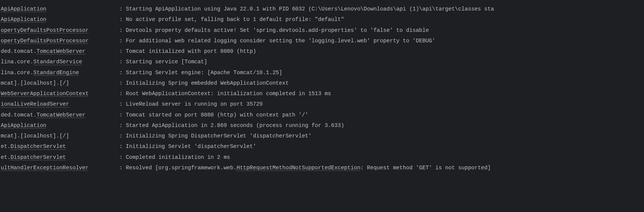 The width and height of the screenshot is (644, 212). I want to click on logger-name: ultHandlerExceptionResolver, so click(58, 168).